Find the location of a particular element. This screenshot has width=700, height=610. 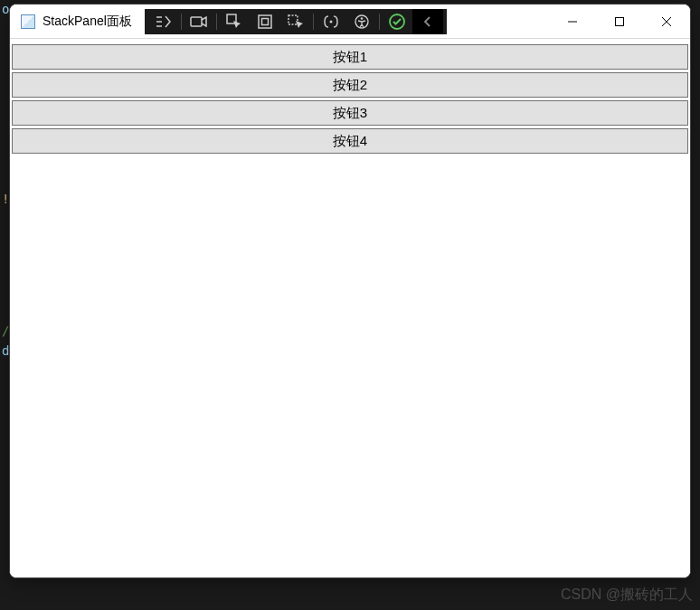

close-button is located at coordinates (667, 22).